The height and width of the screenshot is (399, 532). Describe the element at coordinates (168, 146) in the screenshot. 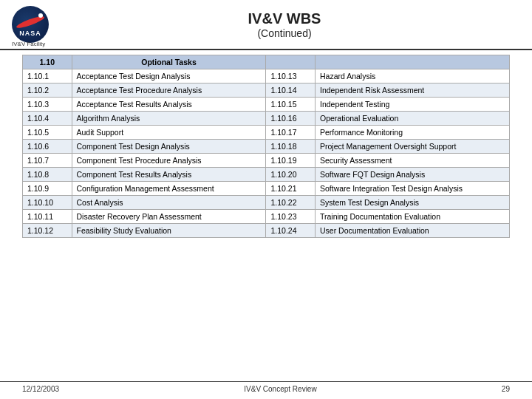

I see `row-task1: Component Test Design Analysis` at that location.